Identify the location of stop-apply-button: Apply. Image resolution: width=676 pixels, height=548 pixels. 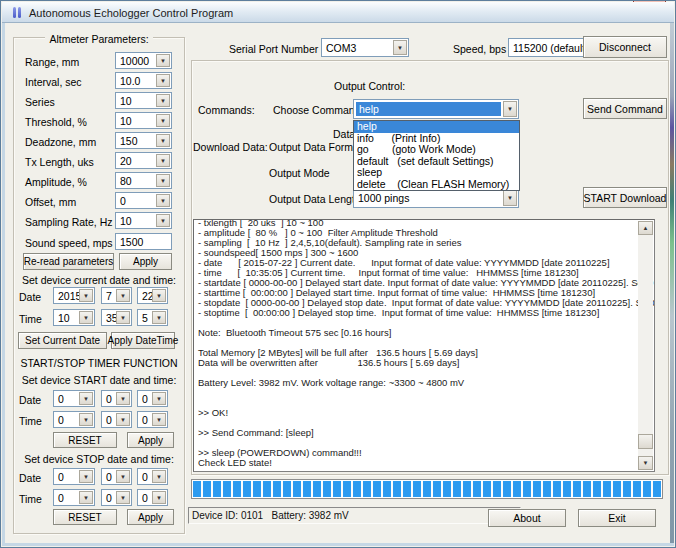
(150, 517).